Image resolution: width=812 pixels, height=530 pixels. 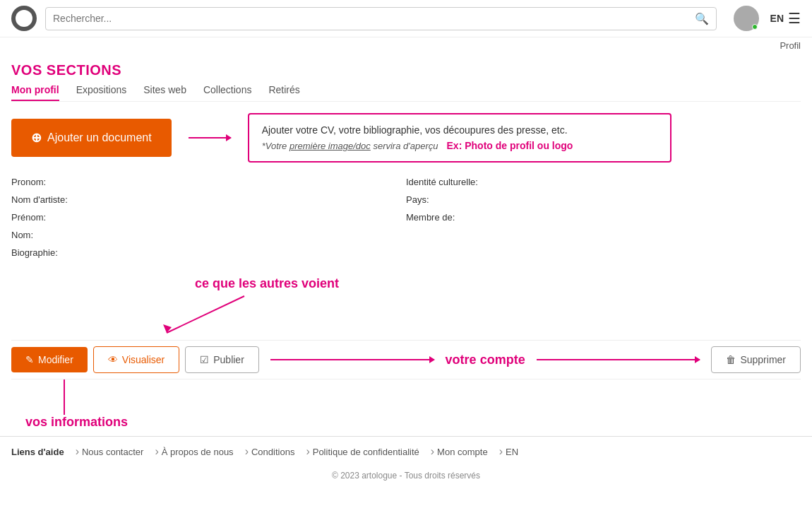 What do you see at coordinates (603, 182) in the screenshot?
I see `field-identite: Identité culturelle:` at bounding box center [603, 182].